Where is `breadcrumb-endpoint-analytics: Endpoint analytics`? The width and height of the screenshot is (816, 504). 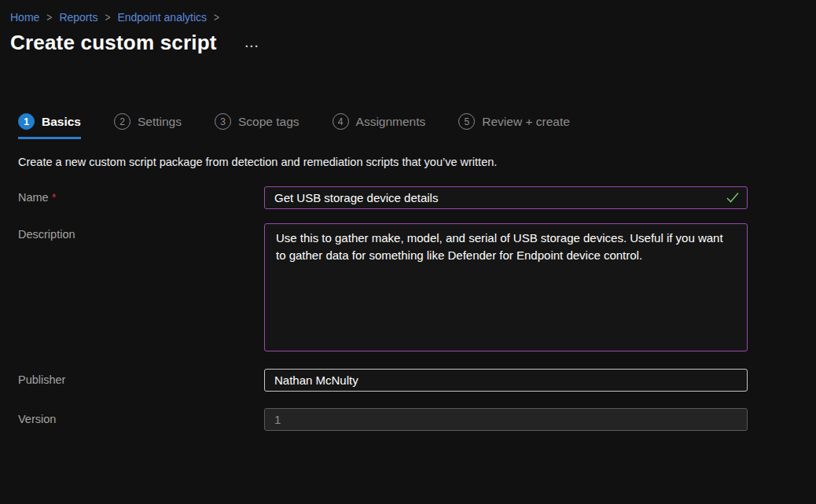 breadcrumb-endpoint-analytics: Endpoint analytics is located at coordinates (162, 17).